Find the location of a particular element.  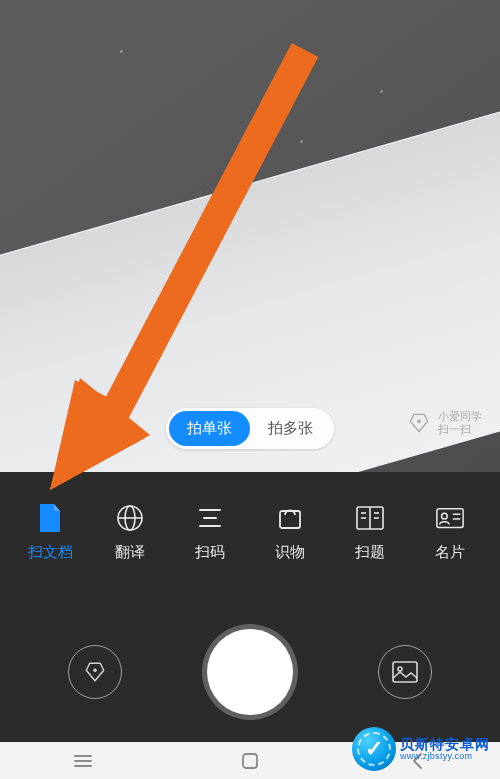

capture-mode-segmented: 拍单张 拍多张 is located at coordinates (250, 428).